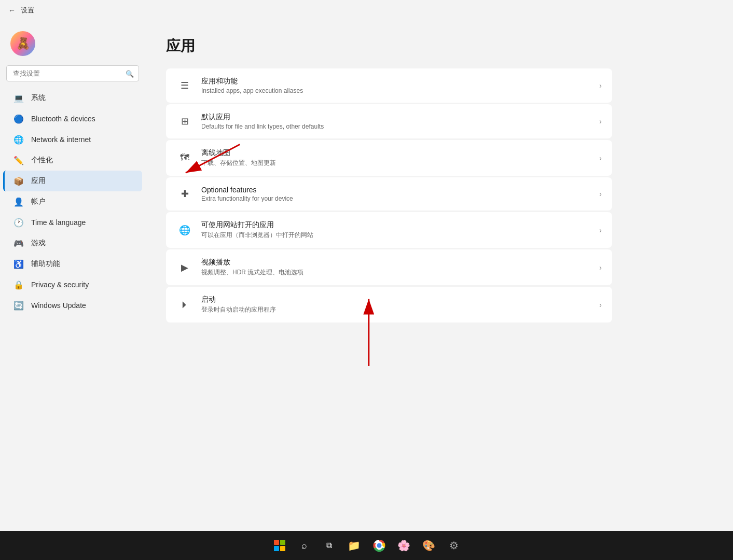 The image size is (733, 560). What do you see at coordinates (601, 268) in the screenshot?
I see `settings-arrow-video-playback: ›` at bounding box center [601, 268].